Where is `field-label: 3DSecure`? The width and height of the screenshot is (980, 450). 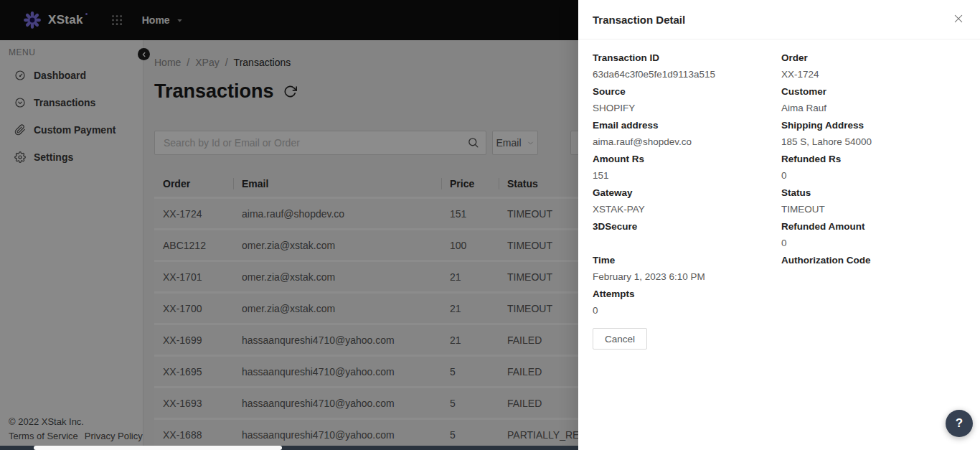 field-label: 3DSecure is located at coordinates (687, 227).